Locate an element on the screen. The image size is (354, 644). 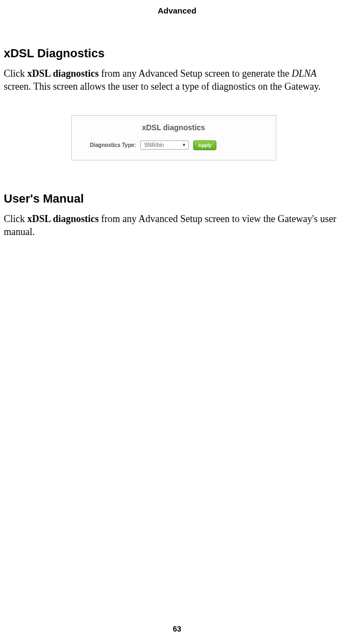
section1-paragraph: Click xDSL diagnostics from any Advanced… is located at coordinates (174, 80).